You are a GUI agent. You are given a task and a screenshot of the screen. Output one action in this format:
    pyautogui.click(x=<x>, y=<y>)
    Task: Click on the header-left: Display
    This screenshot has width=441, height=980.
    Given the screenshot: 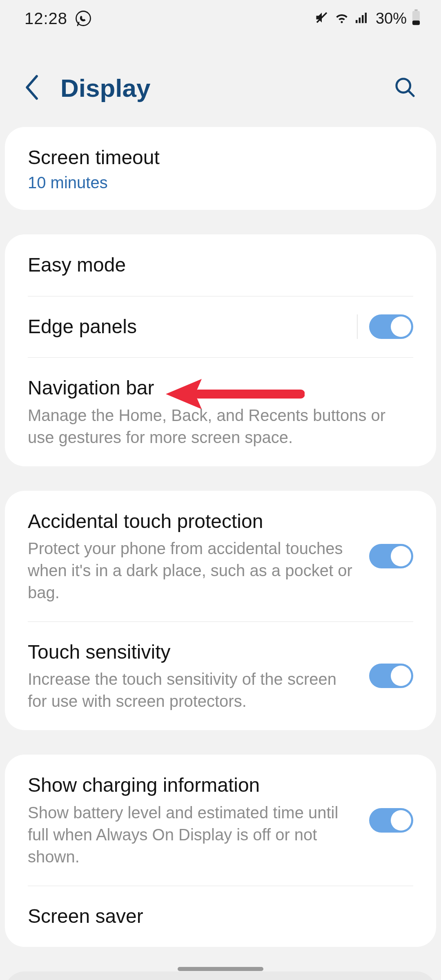 What is the action you would take?
    pyautogui.click(x=87, y=88)
    